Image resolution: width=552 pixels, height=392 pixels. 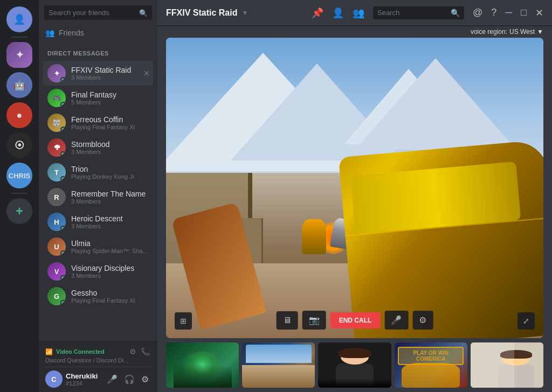 What do you see at coordinates (19, 211) in the screenshot?
I see `add-server-button: +` at bounding box center [19, 211].